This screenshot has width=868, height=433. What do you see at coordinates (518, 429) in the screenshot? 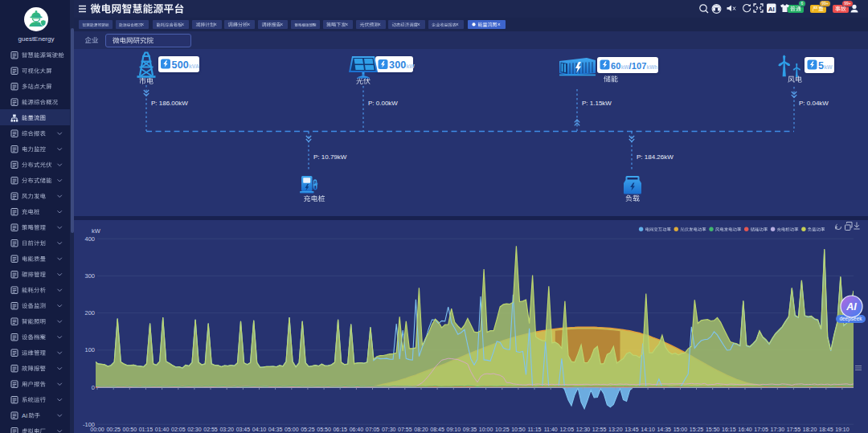
I see `svg-text: 10:50` at bounding box center [518, 429].